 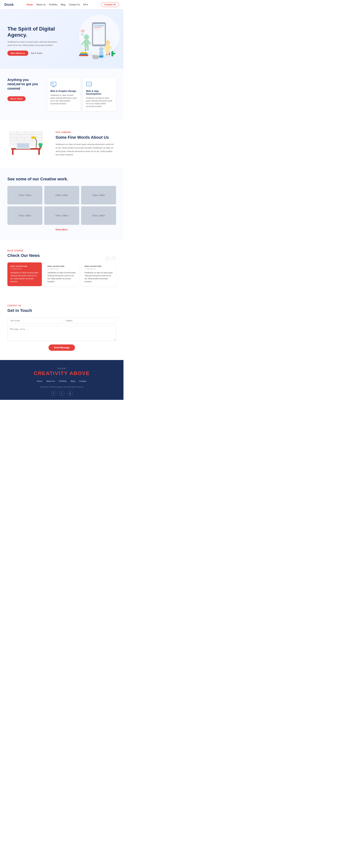 I want to click on twitter-icon: t, so click(x=62, y=394).